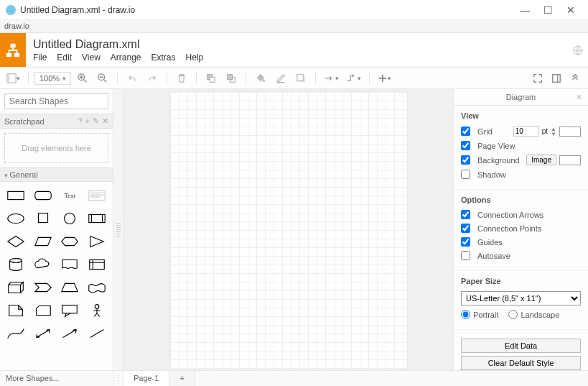 The height and width of the screenshot is (386, 588). I want to click on connection-arrows-checkbox, so click(465, 214).